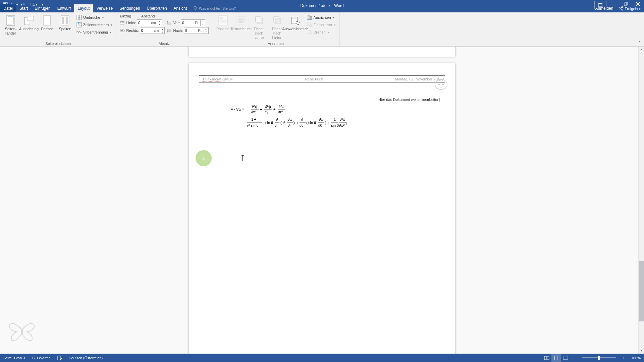 The height and width of the screenshot is (362, 644). What do you see at coordinates (214, 8) in the screenshot?
I see `tell-me-search: Was möchten Sie tun?` at bounding box center [214, 8].